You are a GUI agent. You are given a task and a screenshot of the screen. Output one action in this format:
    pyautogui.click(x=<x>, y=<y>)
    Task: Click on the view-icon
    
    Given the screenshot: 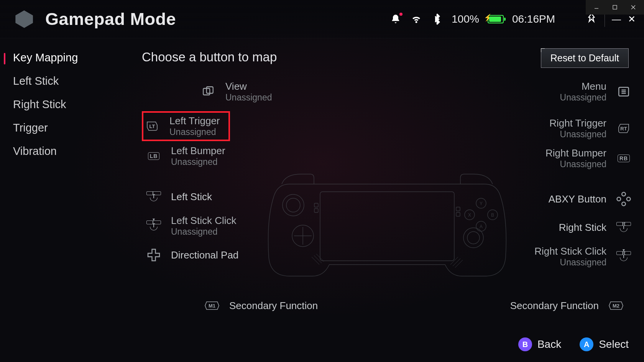 What is the action you would take?
    pyautogui.click(x=208, y=92)
    